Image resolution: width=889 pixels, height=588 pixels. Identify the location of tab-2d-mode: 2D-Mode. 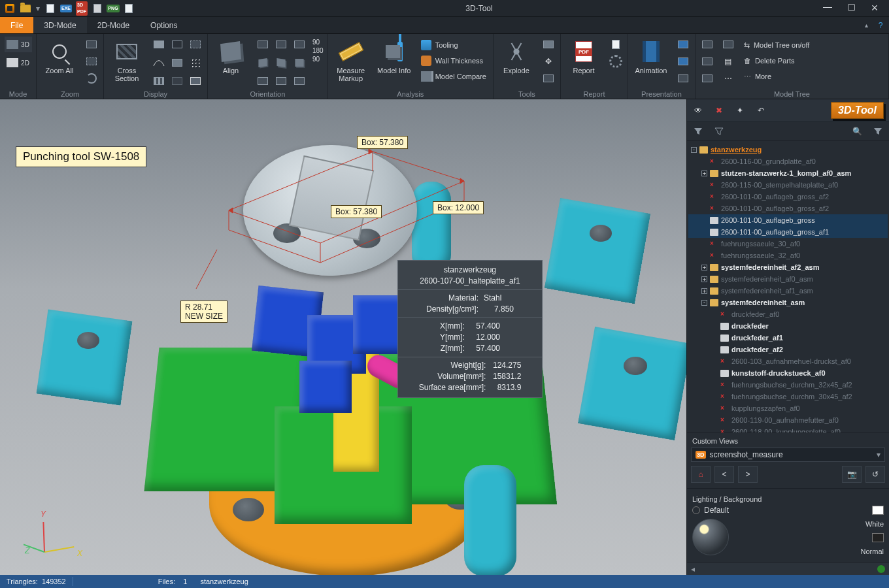
(114, 25).